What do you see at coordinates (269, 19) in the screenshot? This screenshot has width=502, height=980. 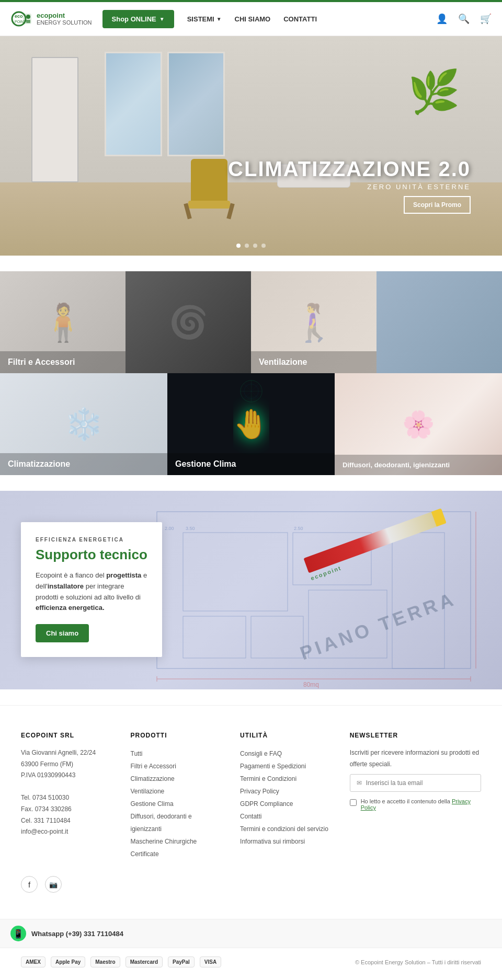 I see `main-nav: Shop ONLINE ▼ SISTEMI ▼ CHI SIAMO CONTAT…` at bounding box center [269, 19].